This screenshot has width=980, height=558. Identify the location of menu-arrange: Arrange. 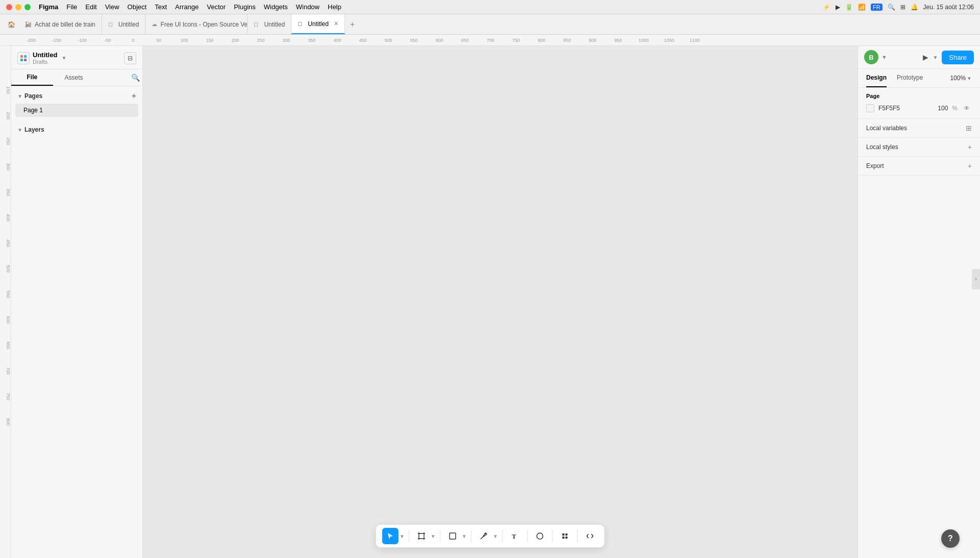
(187, 7).